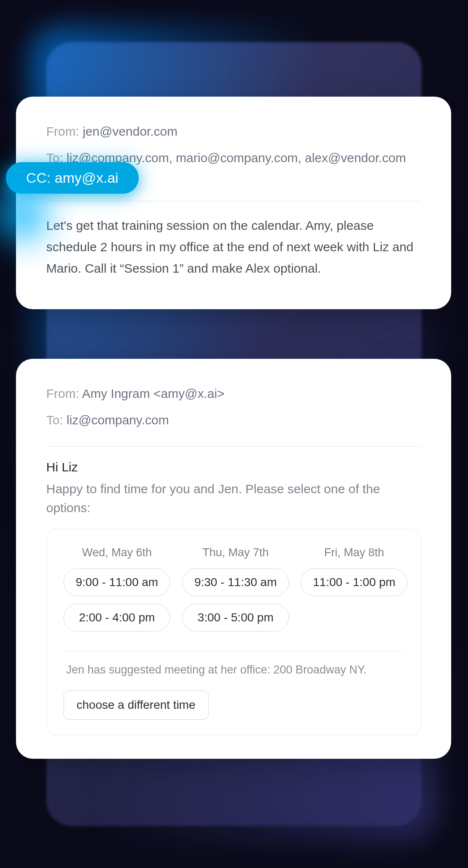 The height and width of the screenshot is (868, 468). I want to click on to-label-2: To:, so click(56, 420).